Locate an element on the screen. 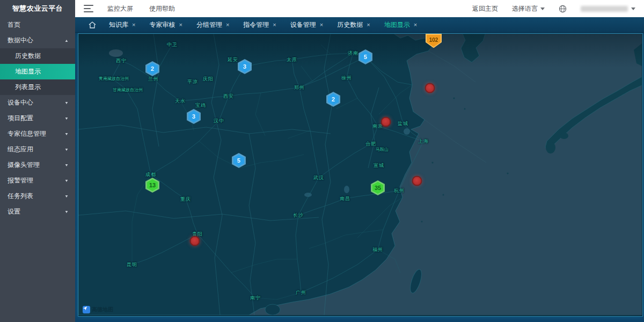  map-city-label: 兰州 is located at coordinates (153, 79).